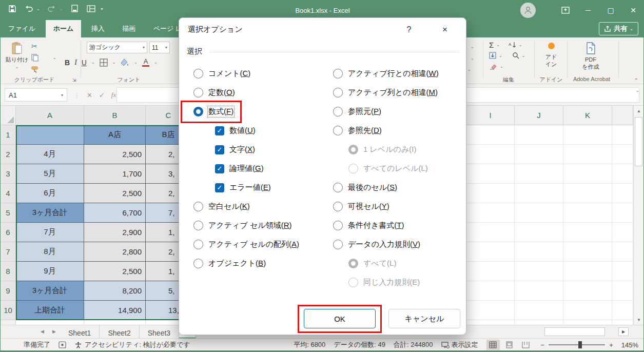 Image resolution: width=644 pixels, height=352 pixels. Describe the element at coordinates (160, 47) in the screenshot. I see `font-size-combobox: 11▾` at that location.